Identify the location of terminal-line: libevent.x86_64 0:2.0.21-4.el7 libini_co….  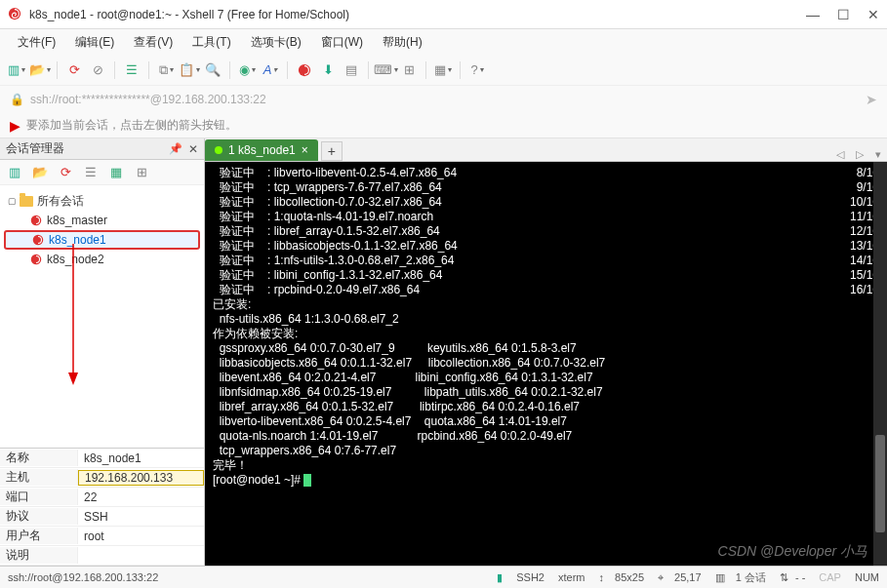
(546, 378).